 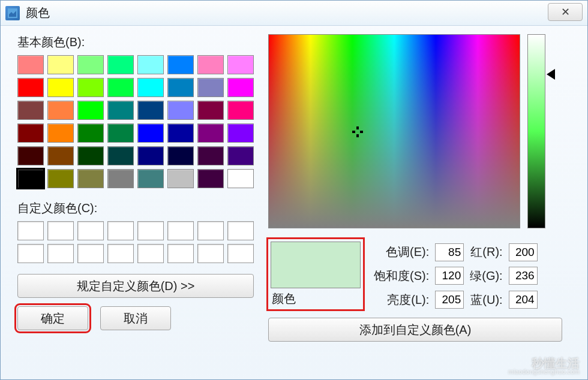 What do you see at coordinates (137, 122) in the screenshot?
I see `basic-colors-grid` at bounding box center [137, 122].